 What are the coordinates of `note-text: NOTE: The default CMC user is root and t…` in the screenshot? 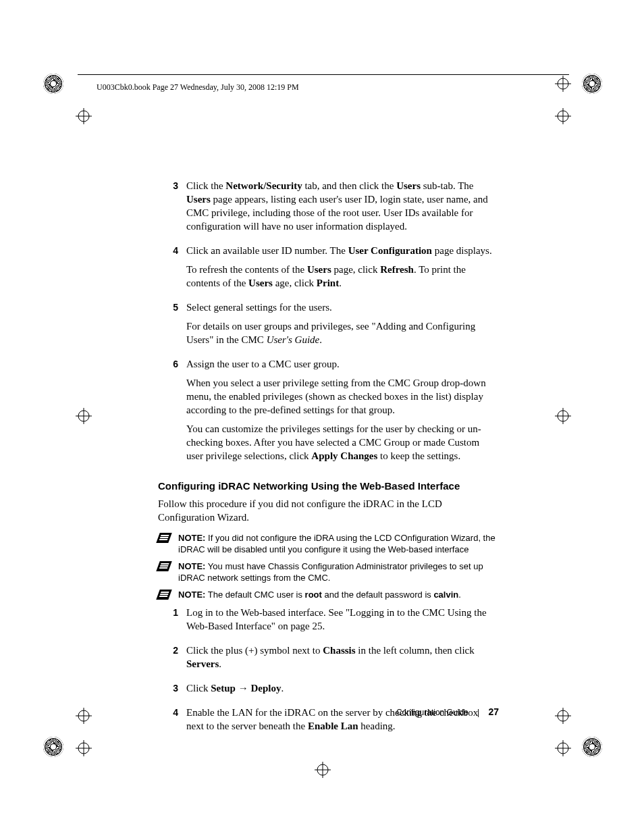 It's located at (337, 594).